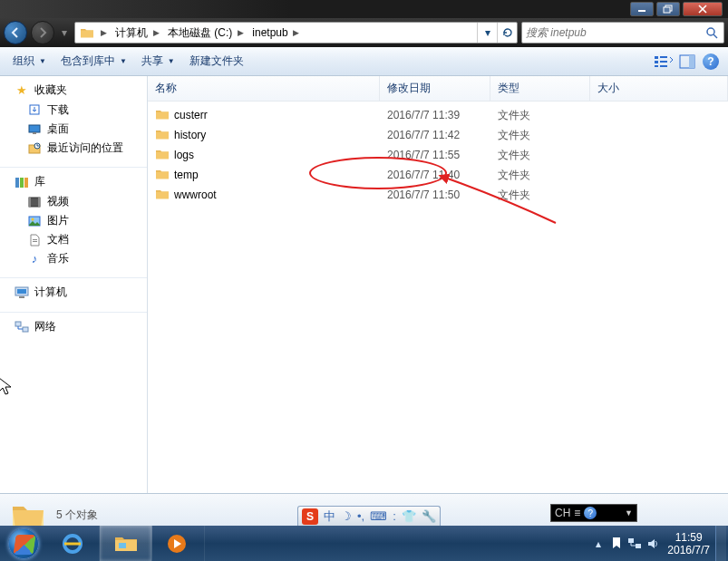  What do you see at coordinates (296, 33) in the screenshot?
I see `address-bar: ▶ 计算机 ▶ 本地磁盘 (C:) ▶ inetpub ▶ ▾` at bounding box center [296, 33].